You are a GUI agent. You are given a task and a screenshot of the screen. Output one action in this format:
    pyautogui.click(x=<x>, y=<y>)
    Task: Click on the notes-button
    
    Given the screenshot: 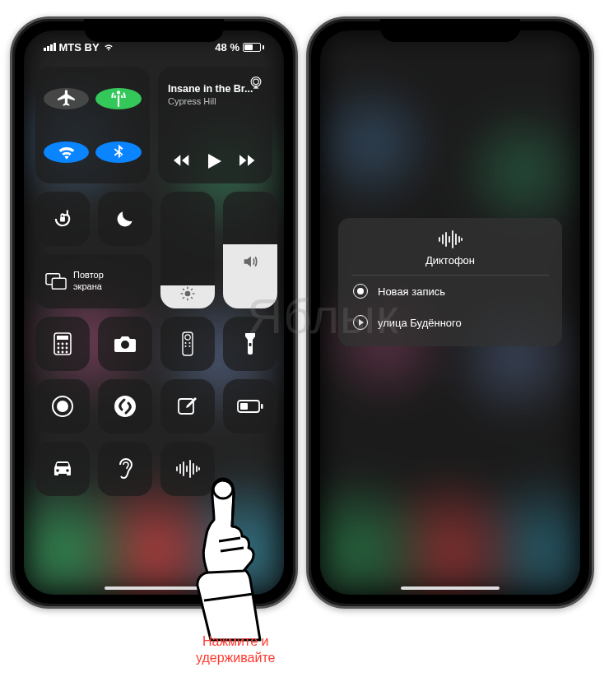 What is the action you would take?
    pyautogui.click(x=188, y=406)
    